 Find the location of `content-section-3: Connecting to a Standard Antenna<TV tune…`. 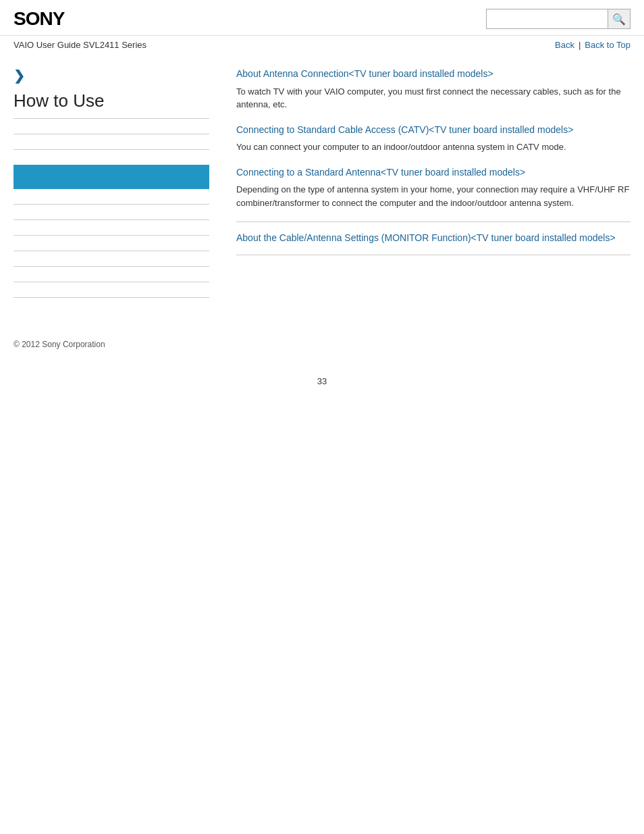

content-section-3: Connecting to a Standard Antenna<TV tune… is located at coordinates (433, 188).